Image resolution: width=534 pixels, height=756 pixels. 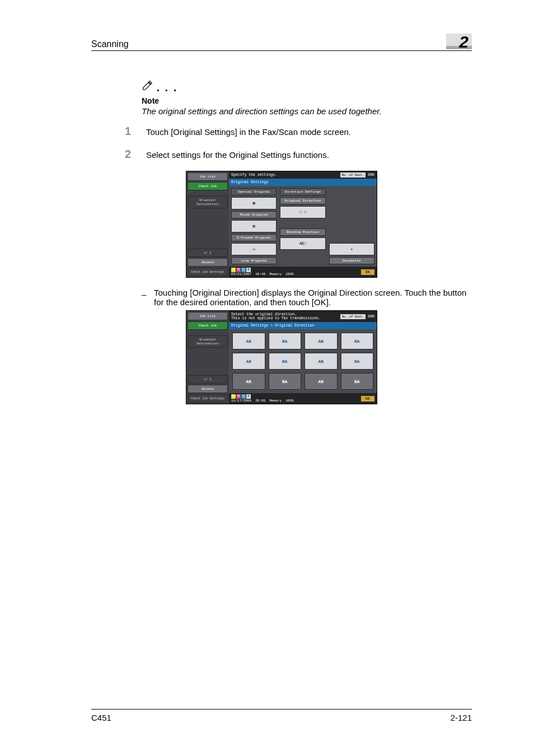 What do you see at coordinates (254, 175) in the screenshot?
I see `instruction-text: Specify the settings.` at bounding box center [254, 175].